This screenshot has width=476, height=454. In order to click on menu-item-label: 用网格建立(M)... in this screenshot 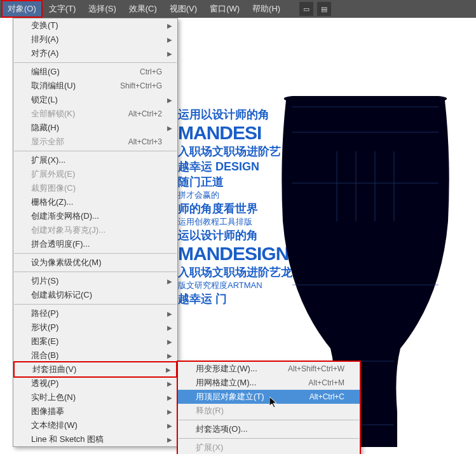, I will do `click(252, 383)`.